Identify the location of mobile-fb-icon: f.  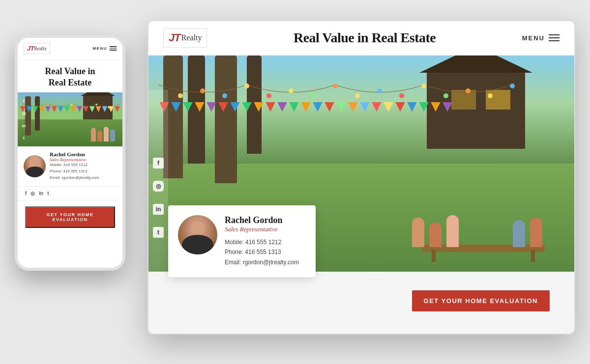
(24, 101).